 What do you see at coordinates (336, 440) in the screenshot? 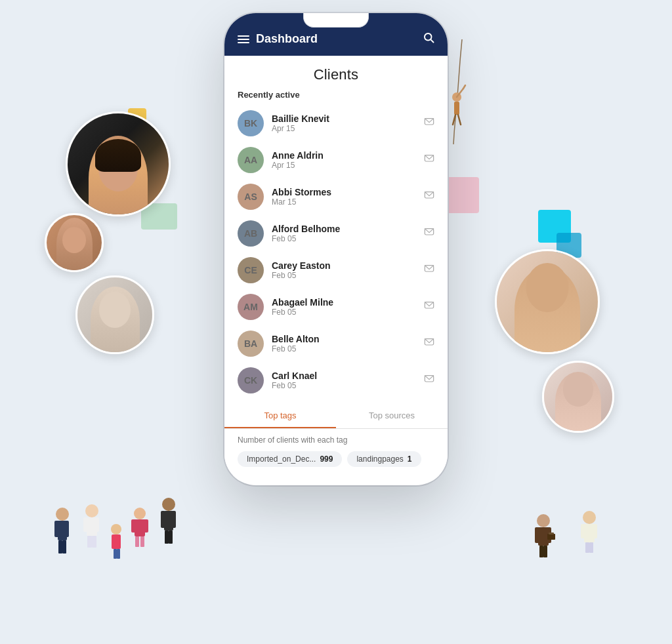
I see `tags-description: Number of clients with each tag` at bounding box center [336, 440].